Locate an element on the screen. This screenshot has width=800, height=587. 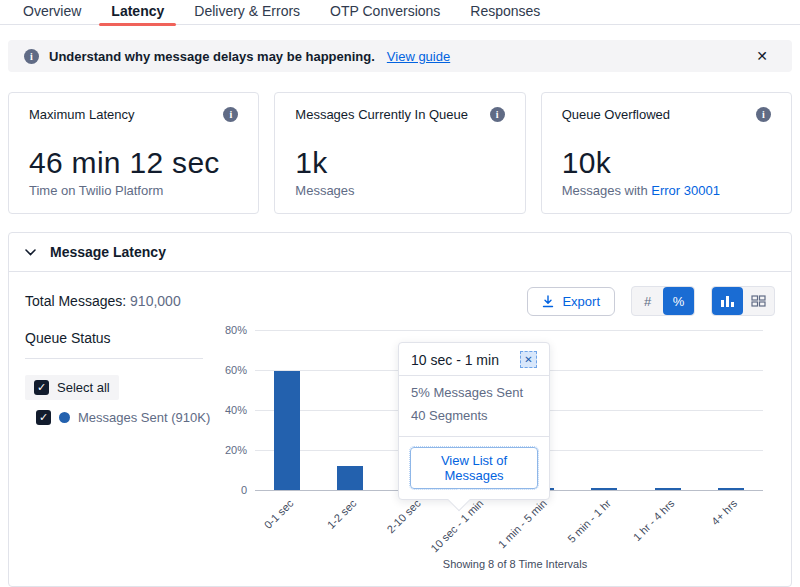
error-30001-link: Error 30001 is located at coordinates (686, 190).